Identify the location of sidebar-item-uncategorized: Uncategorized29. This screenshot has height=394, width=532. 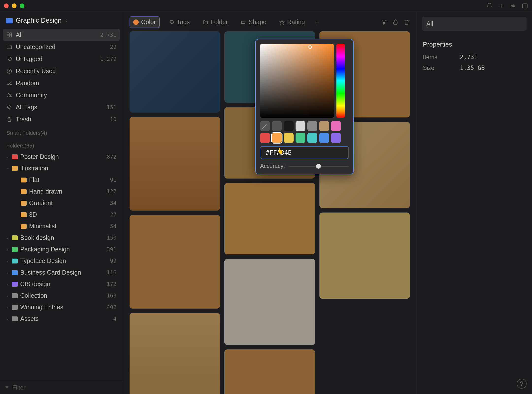
(62, 47).